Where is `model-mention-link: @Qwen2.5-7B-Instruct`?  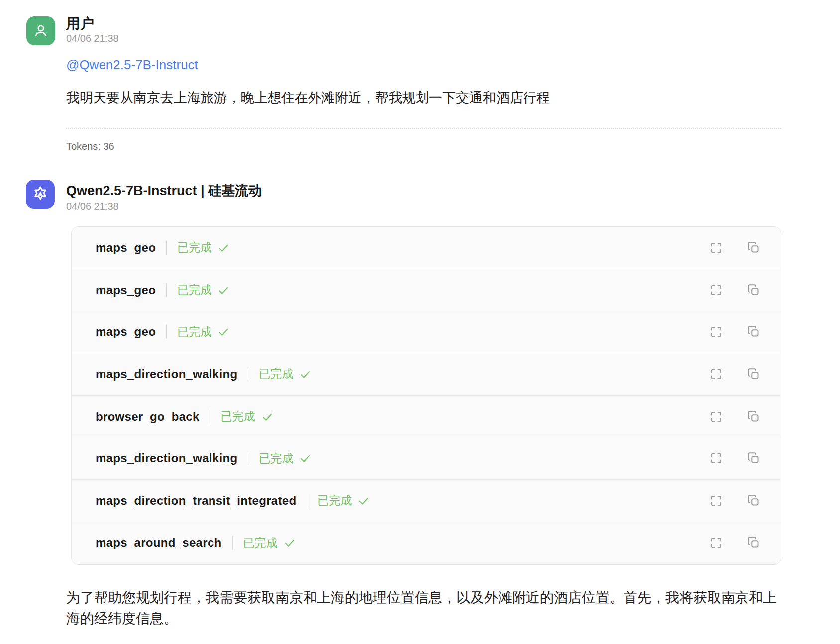 model-mention-link: @Qwen2.5-7B-Instruct is located at coordinates (132, 65).